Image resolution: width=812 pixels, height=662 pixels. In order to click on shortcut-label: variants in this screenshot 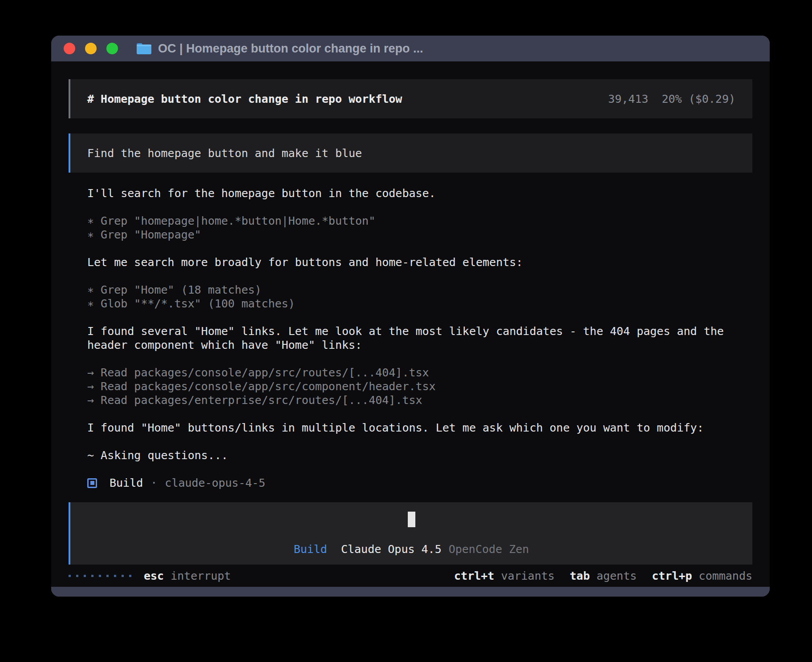, I will do `click(528, 576)`.